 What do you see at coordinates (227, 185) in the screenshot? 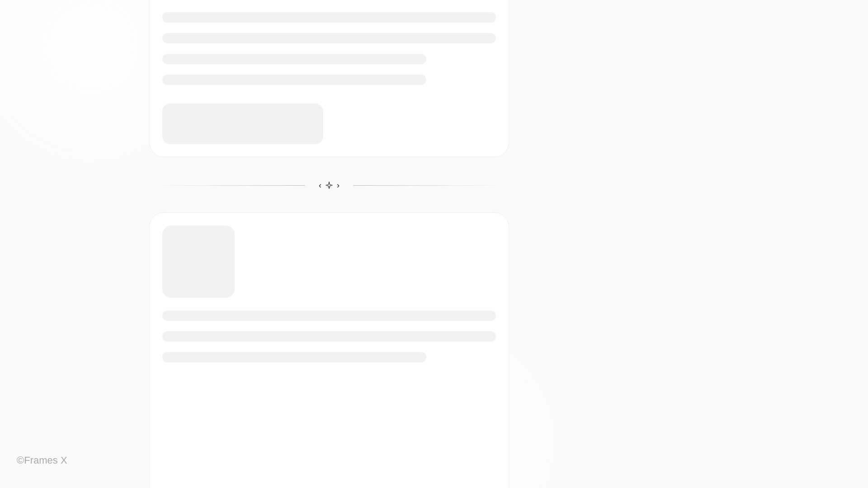
I see `divider-line-left` at bounding box center [227, 185].